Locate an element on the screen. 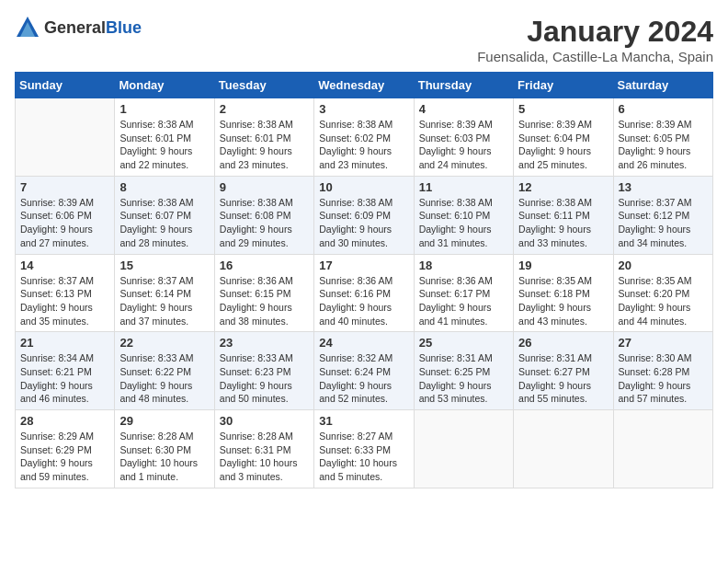  header-sunday: Sunday is located at coordinates (65, 86).